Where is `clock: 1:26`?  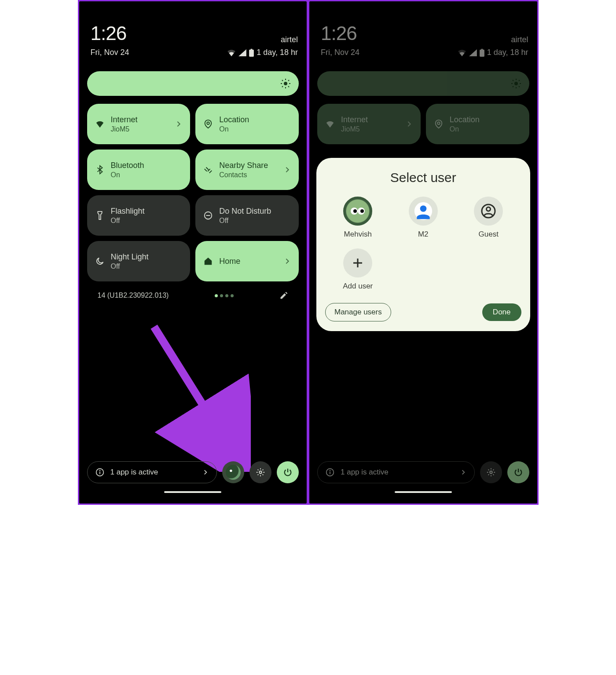
clock: 1:26 is located at coordinates (109, 33).